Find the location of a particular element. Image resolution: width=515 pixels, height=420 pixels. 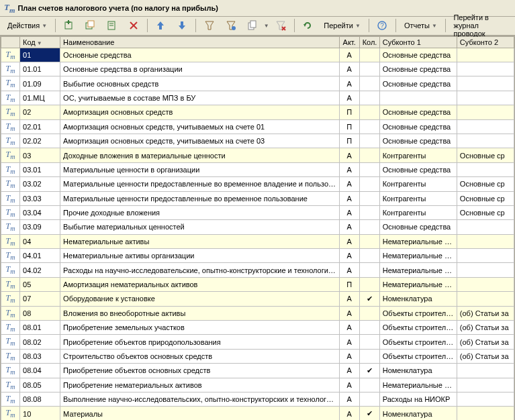

table-row: Tт08.08Выполнение научно-исследовательск… is located at coordinates (258, 399).